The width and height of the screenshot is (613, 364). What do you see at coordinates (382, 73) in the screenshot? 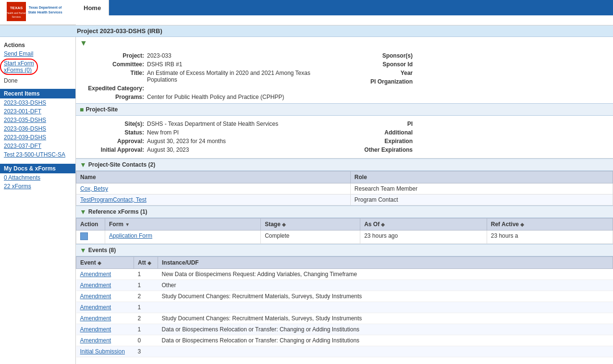
I see `year-label: Year` at bounding box center [382, 73].